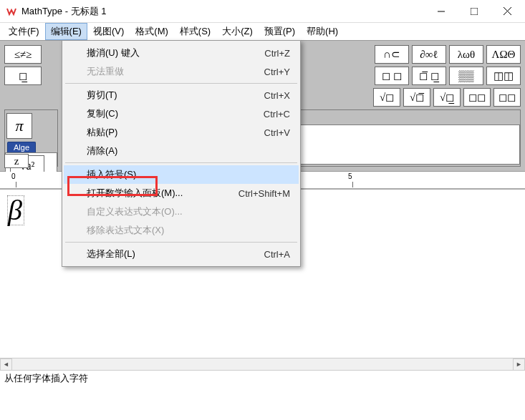 This screenshot has width=525, height=420. Describe the element at coordinates (447, 97) in the screenshot. I see `palette-root3: √◻̲` at that location.